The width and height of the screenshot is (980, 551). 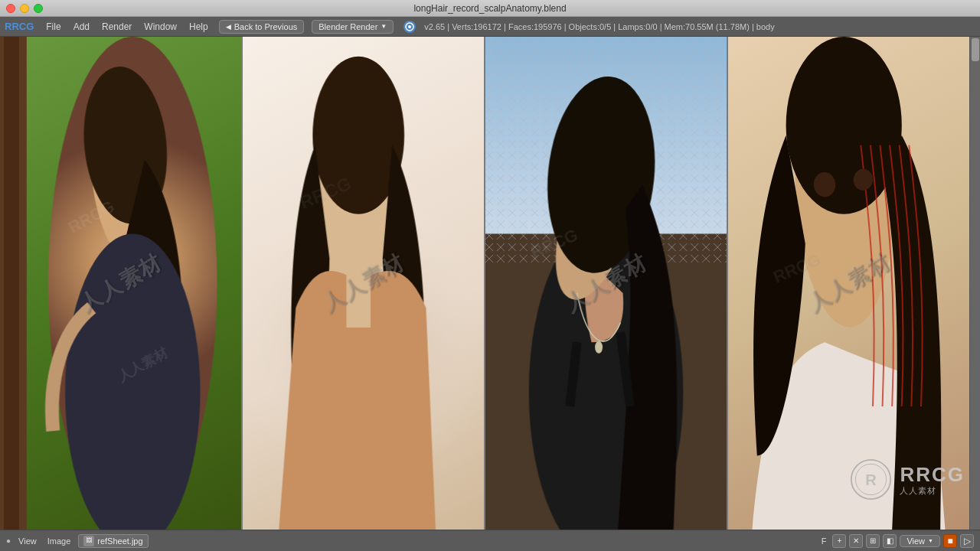 I want to click on fullscreen-control-button: ⊞, so click(x=873, y=541).